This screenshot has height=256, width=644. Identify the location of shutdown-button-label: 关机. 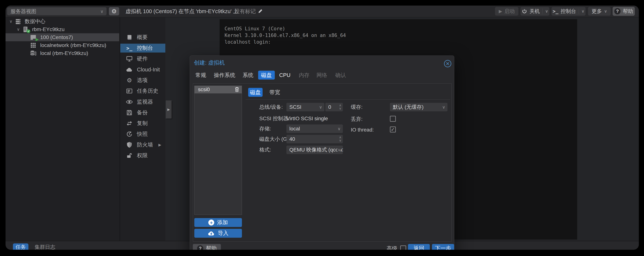
(534, 11).